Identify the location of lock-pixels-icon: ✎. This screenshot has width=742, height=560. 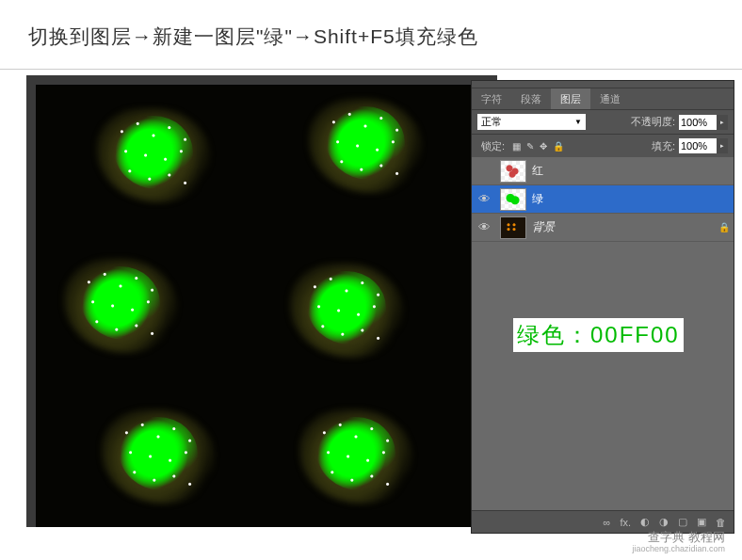
(530, 147).